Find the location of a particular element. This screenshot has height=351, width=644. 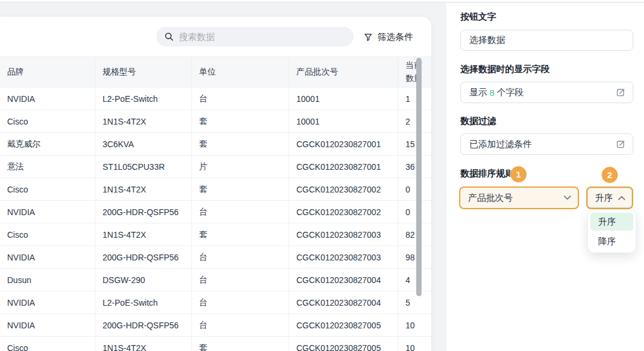

cell-qty: 82 is located at coordinates (415, 235).